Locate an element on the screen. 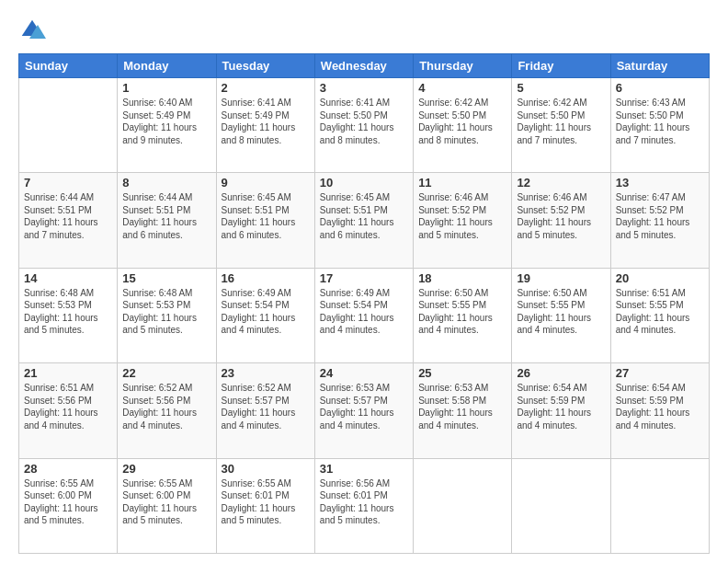 Image resolution: width=728 pixels, height=563 pixels. calendar-cell: 25 Sunrise: 6:53 AM Sunset: 5:58 PM Dayl… is located at coordinates (463, 410).